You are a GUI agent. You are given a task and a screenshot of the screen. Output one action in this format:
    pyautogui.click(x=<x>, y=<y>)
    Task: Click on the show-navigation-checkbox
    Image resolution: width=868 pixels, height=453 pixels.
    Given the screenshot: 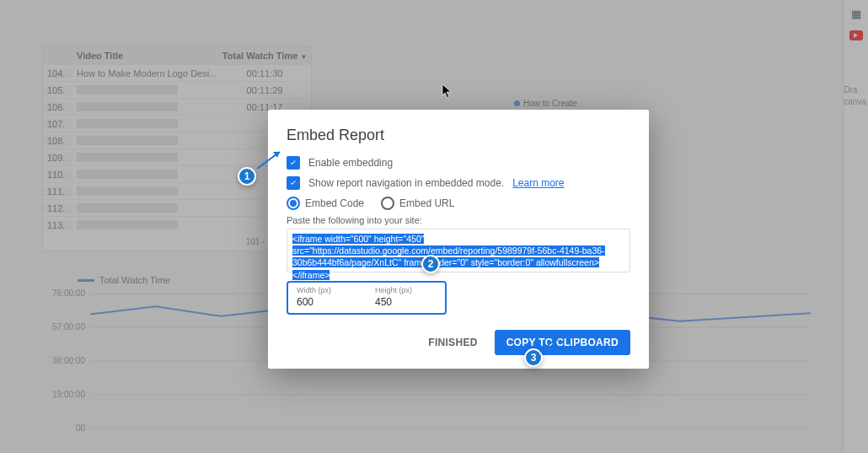 What is the action you would take?
    pyautogui.click(x=293, y=183)
    